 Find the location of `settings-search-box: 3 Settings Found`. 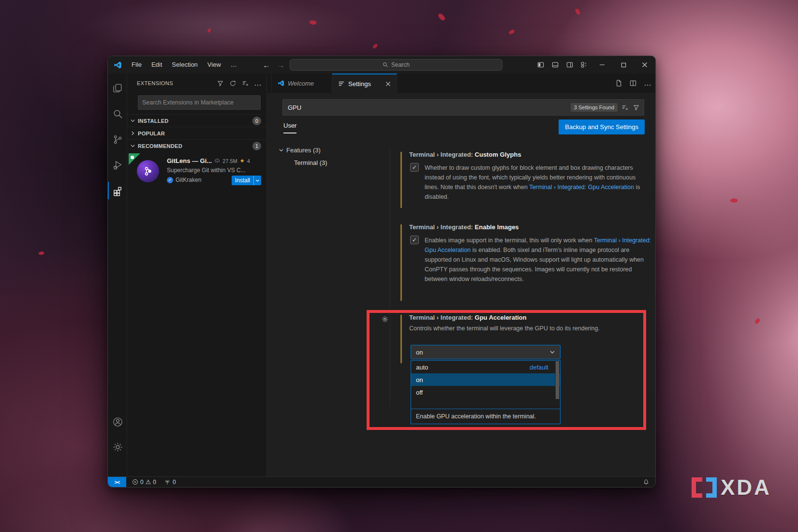

settings-search-box: 3 Settings Found is located at coordinates (463, 107).